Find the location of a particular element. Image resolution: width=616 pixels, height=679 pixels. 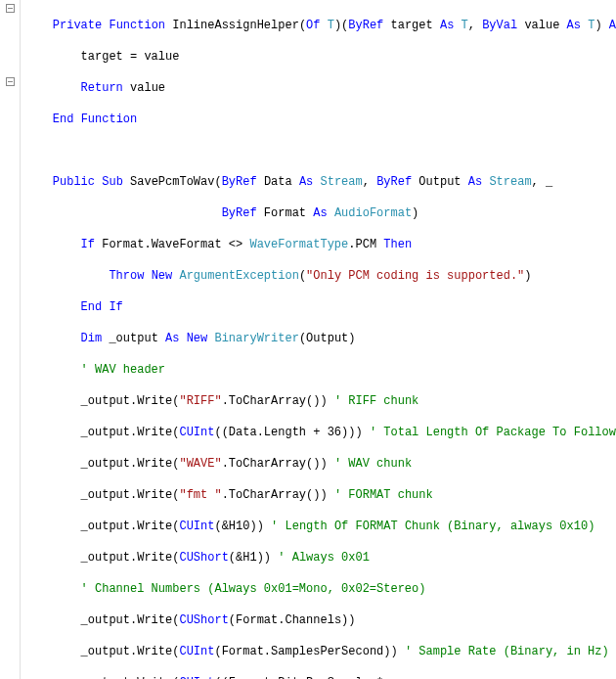

code-line: Private Function InlineAssignHelper(Of T… is located at coordinates (321, 25).